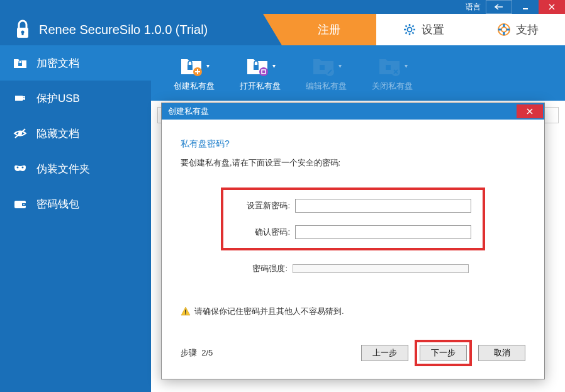 Image resolution: width=565 pixels, height=392 pixels. What do you see at coordinates (186, 311) in the screenshot?
I see `warning-icon` at bounding box center [186, 311].